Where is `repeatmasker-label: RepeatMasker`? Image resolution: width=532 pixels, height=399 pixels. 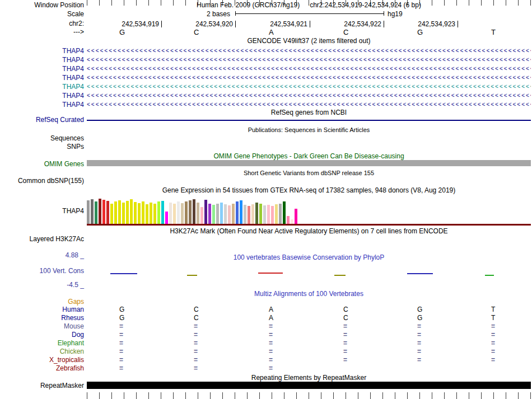 repeatmasker-label: RepeatMasker is located at coordinates (42, 386).